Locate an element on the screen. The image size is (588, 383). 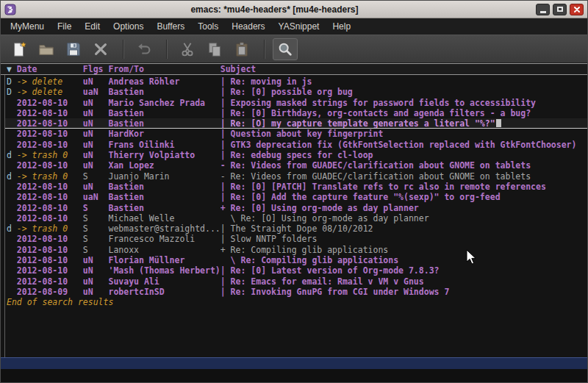
message-row: d -> trash 0 uN Thierry Volpiatto | Re: … is located at coordinates (294, 155).